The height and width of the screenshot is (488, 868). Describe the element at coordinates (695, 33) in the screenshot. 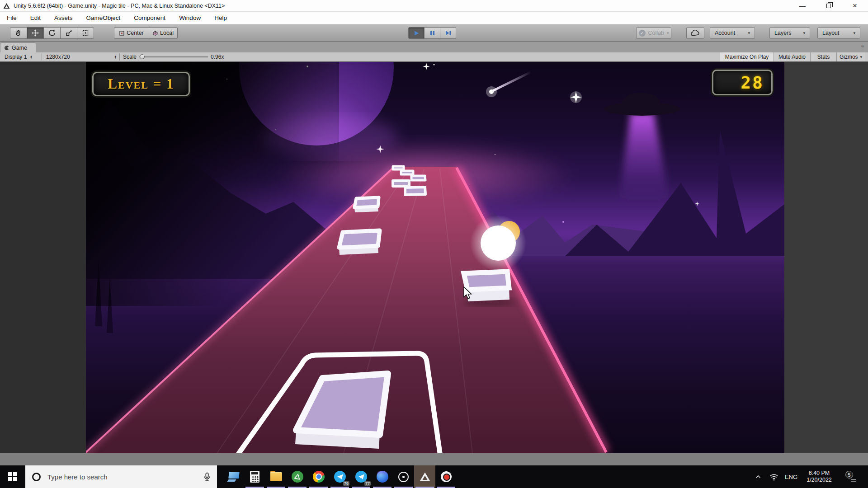

I see `cloud-button` at that location.